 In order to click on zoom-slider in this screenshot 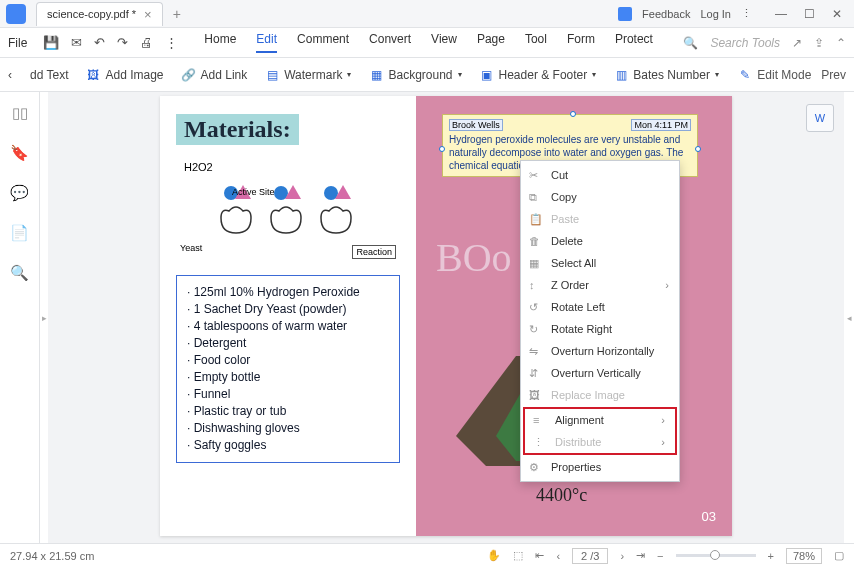, I will do `click(716, 556)`.